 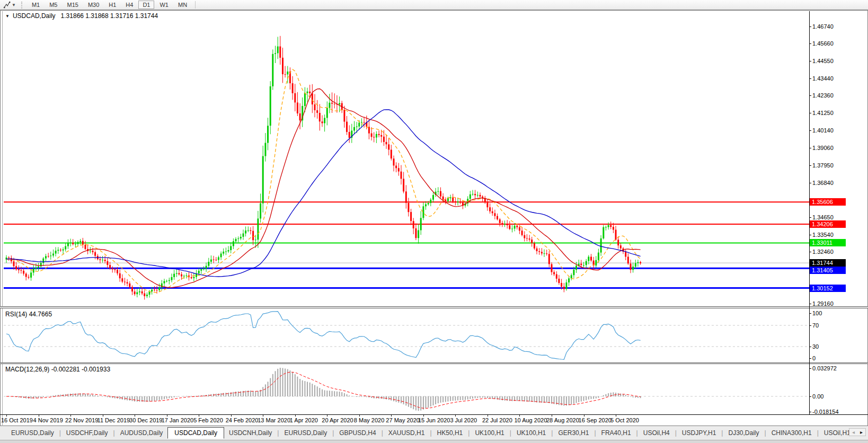 I want to click on time-axis-label: 27 May 2020, so click(x=403, y=420).